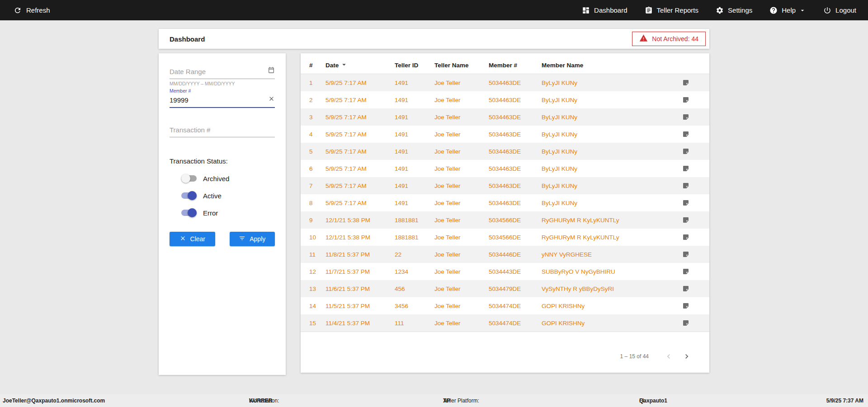 The image size is (868, 407). I want to click on table-row: 1411/5/21 5:37 PM3456Joe Teller5034474DE…, so click(505, 306).